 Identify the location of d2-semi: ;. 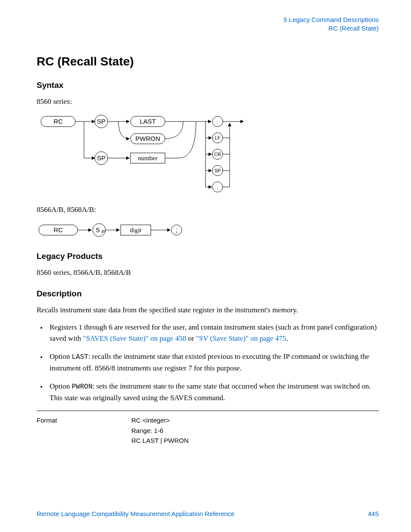
(177, 230).